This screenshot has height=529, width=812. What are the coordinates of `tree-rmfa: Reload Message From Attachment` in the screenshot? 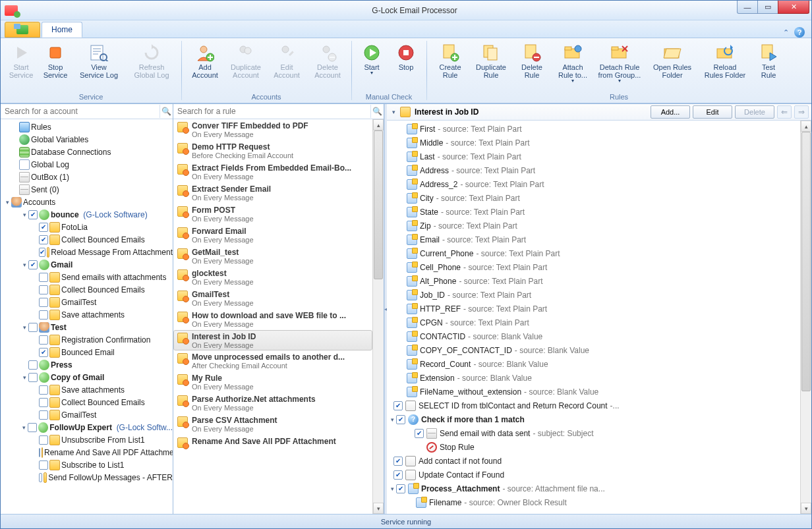 It's located at (87, 252).